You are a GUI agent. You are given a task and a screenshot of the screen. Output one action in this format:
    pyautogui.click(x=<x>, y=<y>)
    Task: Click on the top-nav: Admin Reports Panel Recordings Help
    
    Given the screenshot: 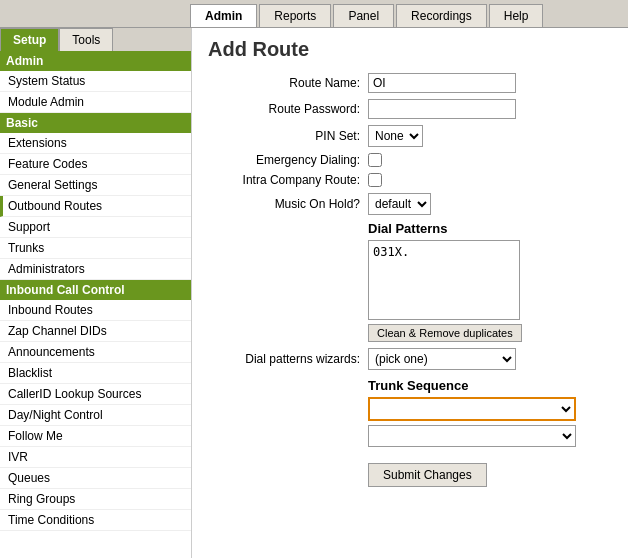 What is the action you would take?
    pyautogui.click(x=314, y=14)
    